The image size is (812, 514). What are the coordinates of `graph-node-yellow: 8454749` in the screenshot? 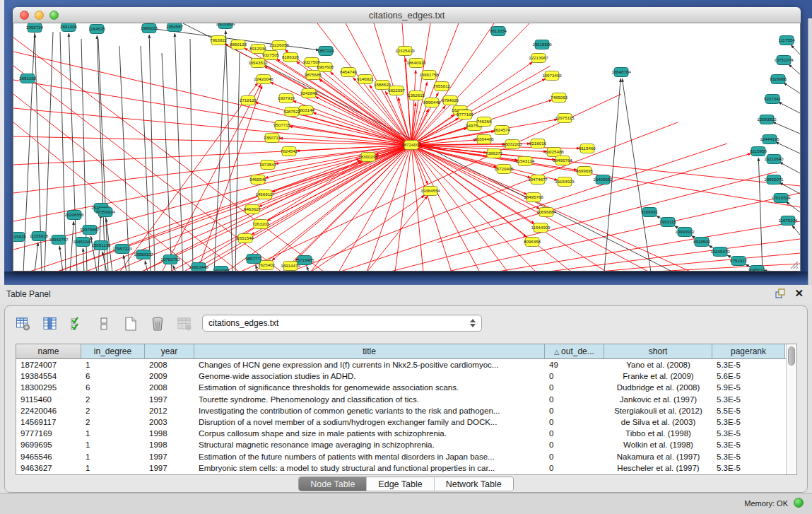 It's located at (349, 72).